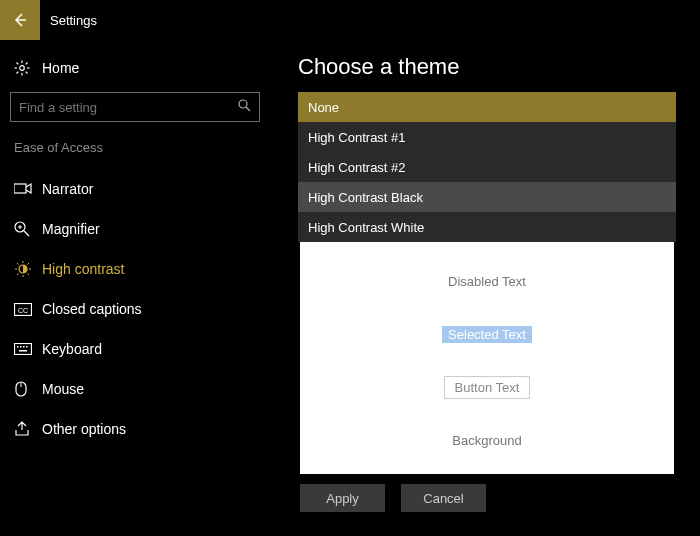 This screenshot has height=536, width=700. Describe the element at coordinates (28, 349) in the screenshot. I see `keyboard-icon` at that location.